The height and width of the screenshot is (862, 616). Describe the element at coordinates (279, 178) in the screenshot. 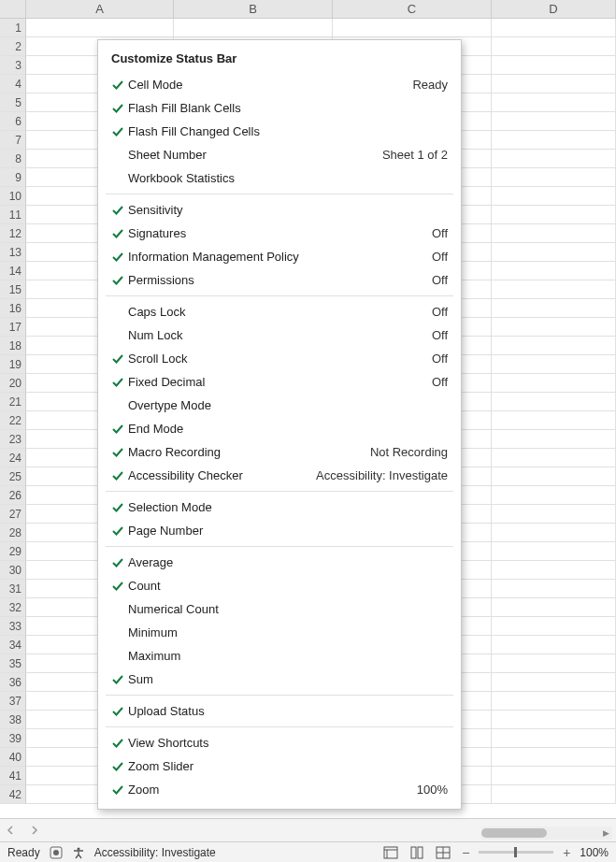

I see `menu-item: Workbook Statistics` at that location.